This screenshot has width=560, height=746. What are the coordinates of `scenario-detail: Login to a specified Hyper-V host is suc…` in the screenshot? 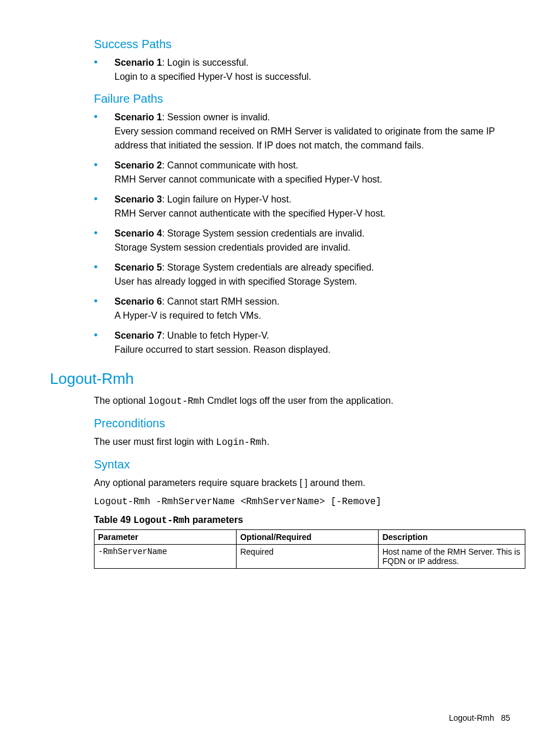 It's located at (212, 76).